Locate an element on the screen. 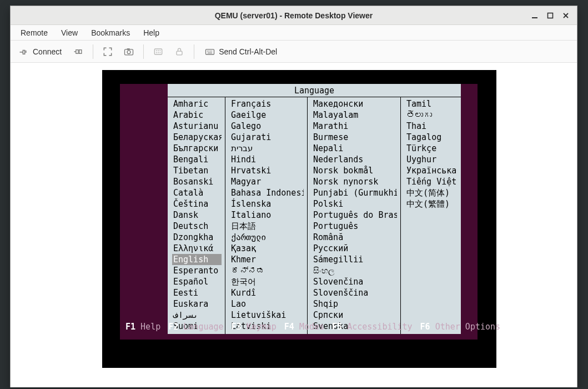 The image size is (588, 389). language-option: 日本語 is located at coordinates (267, 226).